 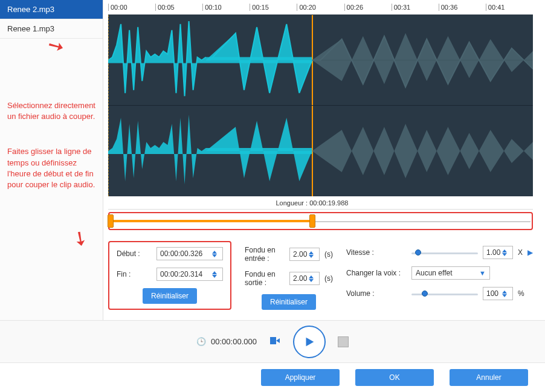 I want to click on annotation-text: Sélectionnez directement un fichier audi…, so click(x=51, y=111).